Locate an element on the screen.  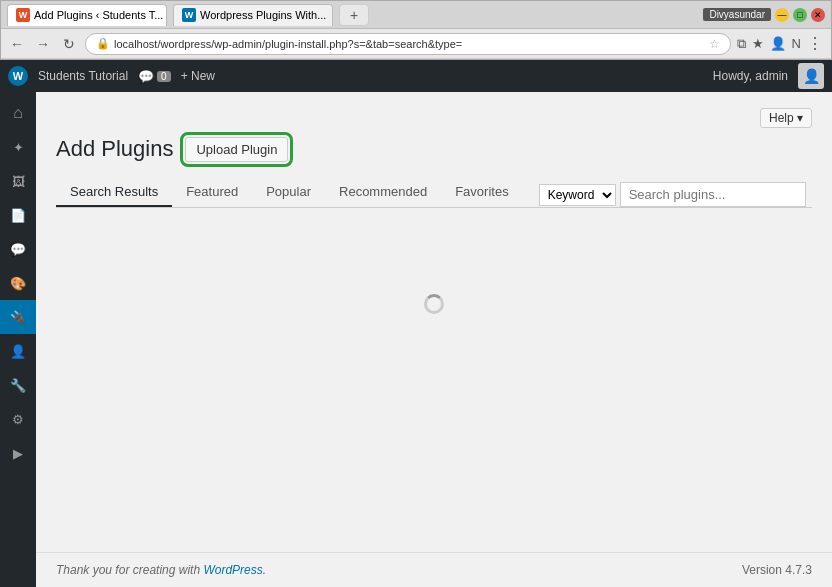
new-label: + New is located at coordinates (198, 76).